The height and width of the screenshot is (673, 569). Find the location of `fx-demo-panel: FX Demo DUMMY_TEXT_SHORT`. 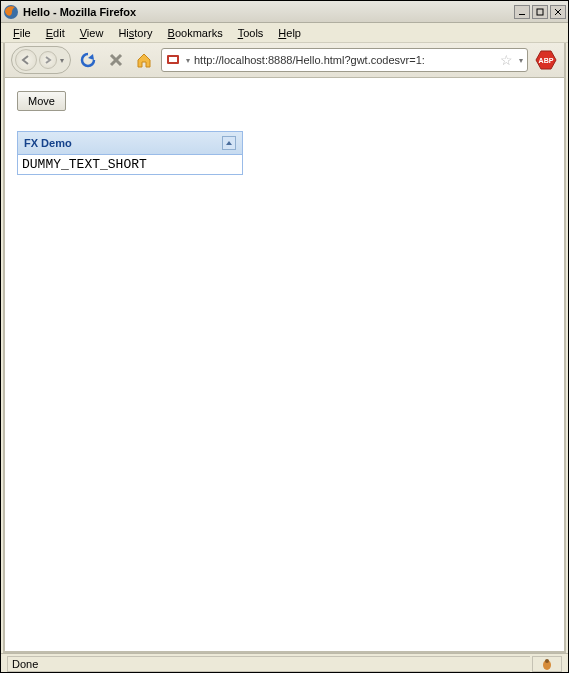

fx-demo-panel: FX Demo DUMMY_TEXT_SHORT is located at coordinates (130, 153).